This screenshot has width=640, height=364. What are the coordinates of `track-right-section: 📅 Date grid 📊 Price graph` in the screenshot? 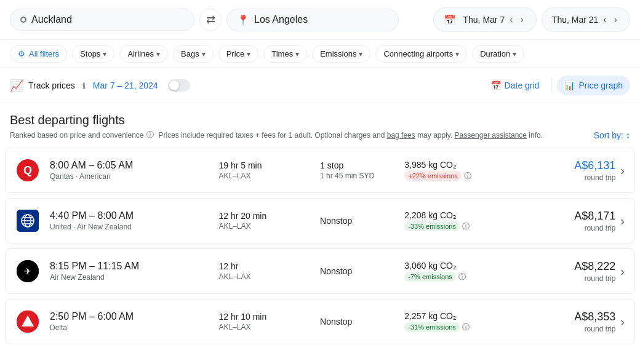 It's located at (556, 85).